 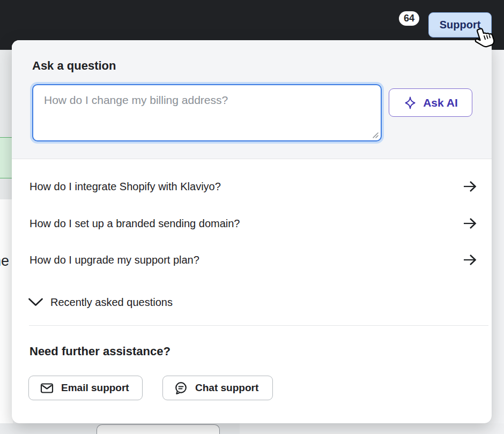 What do you see at coordinates (115, 260) in the screenshot?
I see `suggested-question-label: How do I upgrade my support plan?` at bounding box center [115, 260].